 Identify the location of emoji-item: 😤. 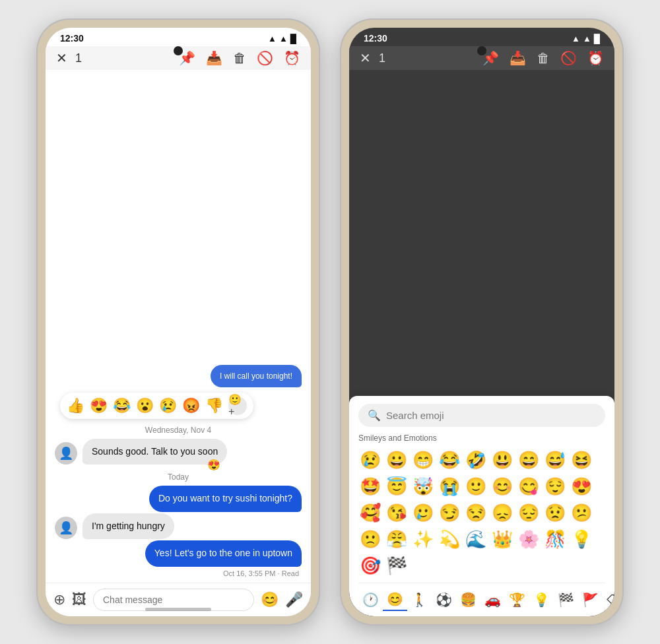
(397, 539).